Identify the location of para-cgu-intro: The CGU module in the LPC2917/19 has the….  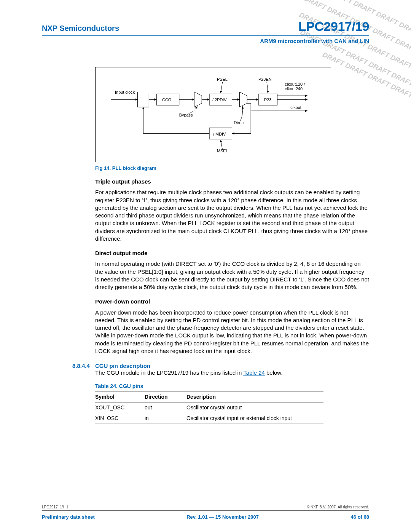
(232, 373).